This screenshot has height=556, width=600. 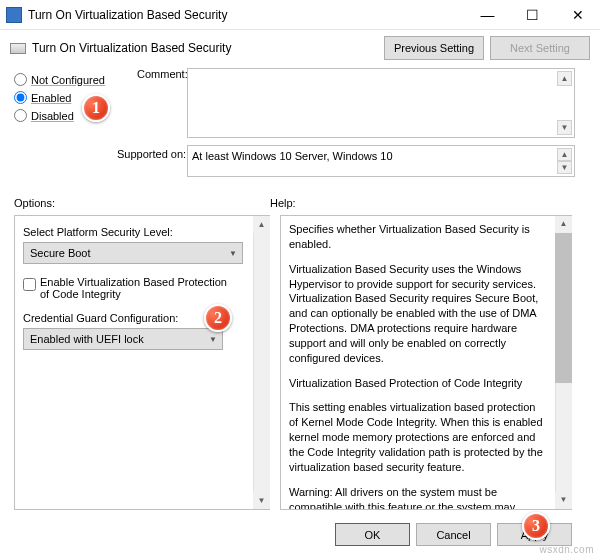 I want to click on credential-guard-value: Enabled with UEFI lock, so click(x=87, y=339).